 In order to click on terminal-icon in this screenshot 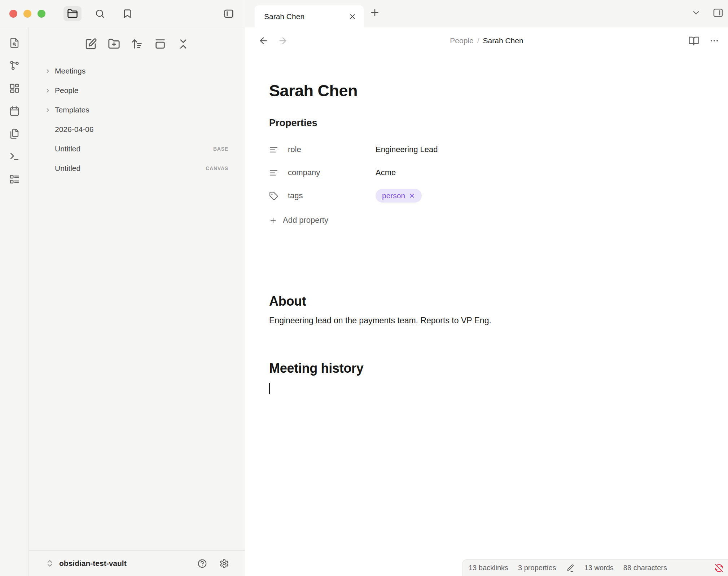, I will do `click(14, 156)`.